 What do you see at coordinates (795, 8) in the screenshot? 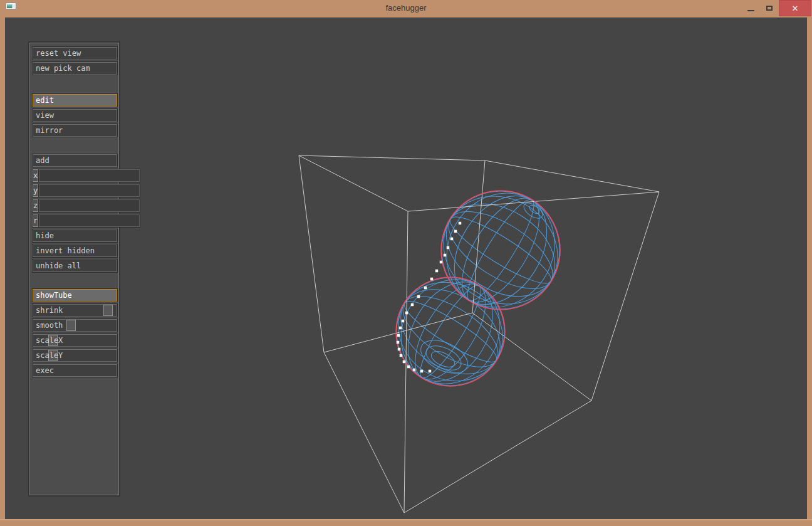
I see `close-button: ✕` at bounding box center [795, 8].